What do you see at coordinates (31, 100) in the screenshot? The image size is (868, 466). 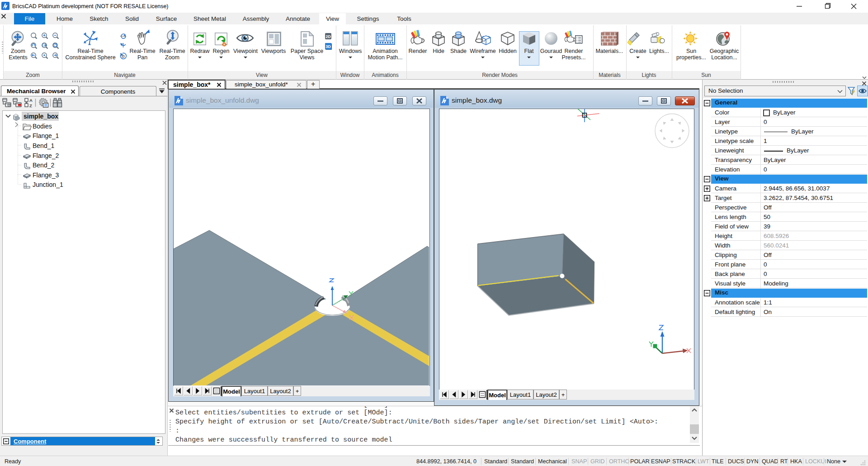 I see `svg-text: A` at bounding box center [31, 100].